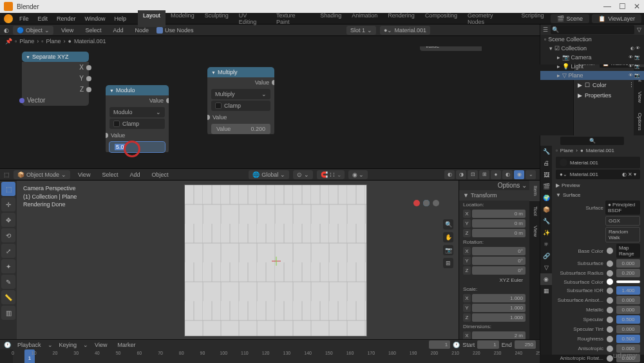  I want to click on property-value-input: Map Range, so click(629, 251).